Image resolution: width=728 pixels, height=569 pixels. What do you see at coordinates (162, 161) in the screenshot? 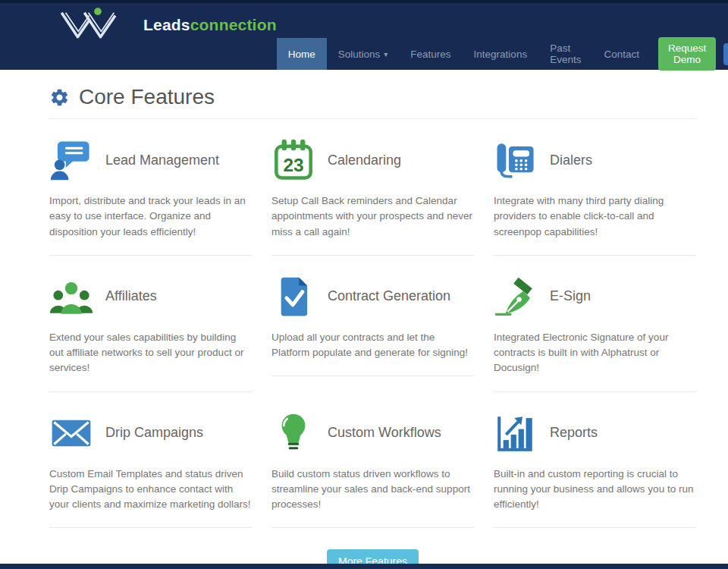
I see `feature-title: Lead Management` at bounding box center [162, 161].